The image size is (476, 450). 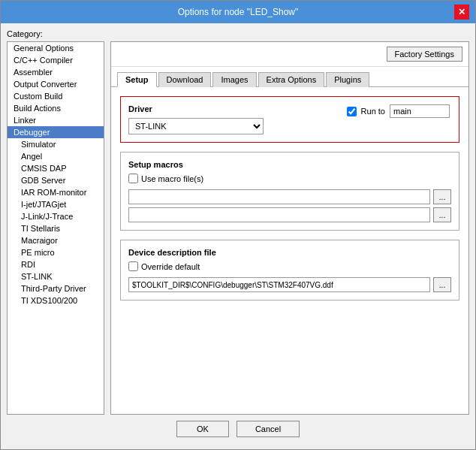 What do you see at coordinates (290, 165) in the screenshot?
I see `setup-macros-label: Setup macros` at bounding box center [290, 165].